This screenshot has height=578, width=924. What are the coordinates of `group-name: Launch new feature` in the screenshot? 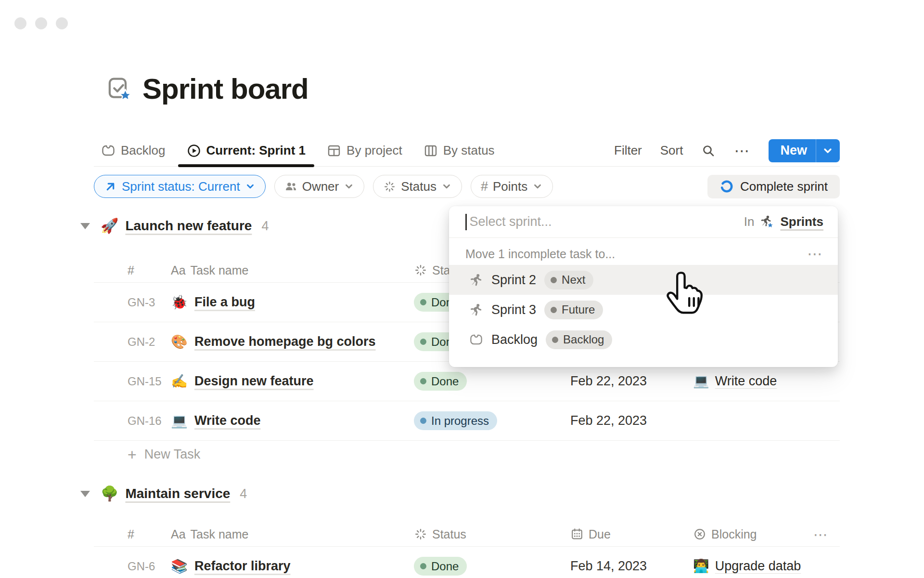 It's located at (189, 226).